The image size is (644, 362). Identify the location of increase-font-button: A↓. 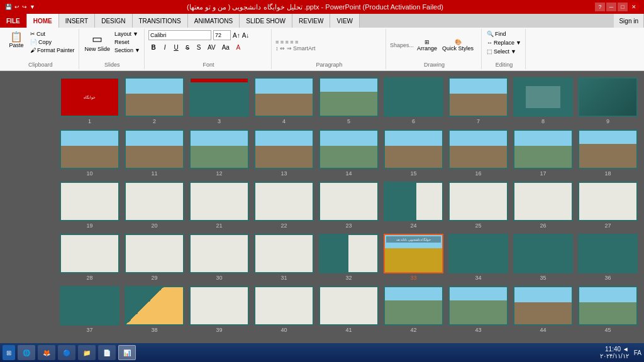
(246, 35).